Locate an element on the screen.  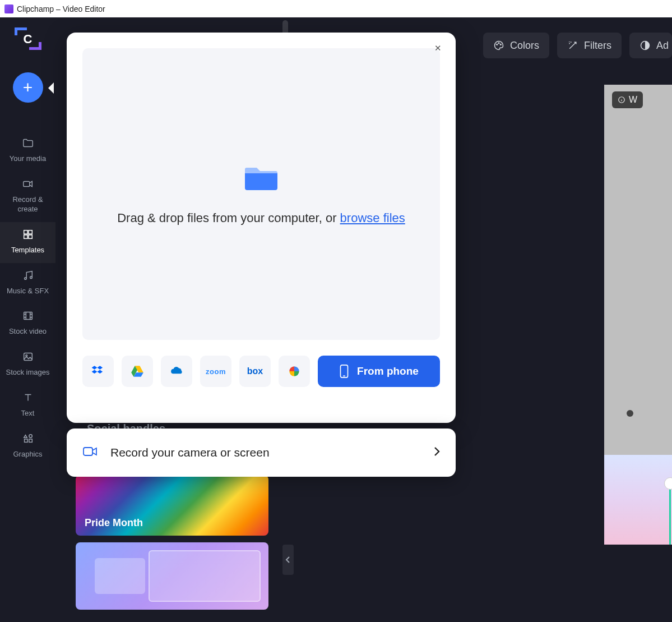
import-sources-row: zoom box From phone is located at coordinates (261, 371).